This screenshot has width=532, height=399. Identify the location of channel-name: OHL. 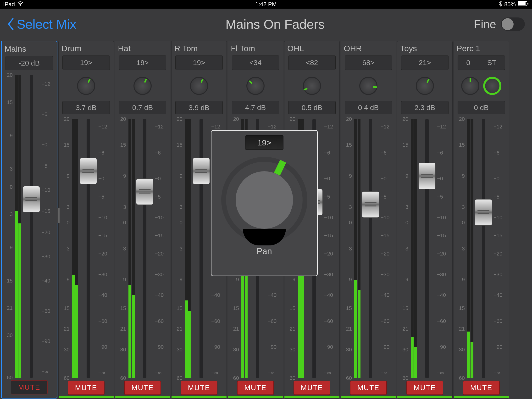
(312, 50).